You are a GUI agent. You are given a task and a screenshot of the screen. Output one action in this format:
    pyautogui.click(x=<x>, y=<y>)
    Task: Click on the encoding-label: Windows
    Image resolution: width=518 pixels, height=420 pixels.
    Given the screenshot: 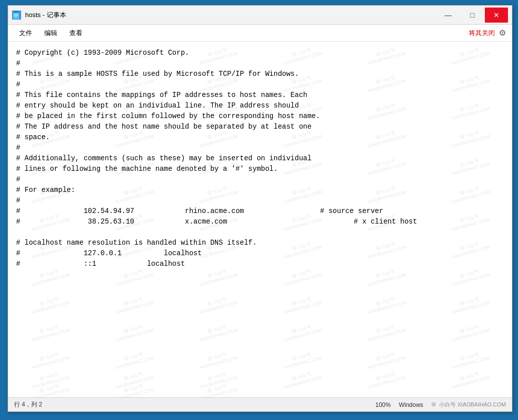 What is the action you would take?
    pyautogui.click(x=411, y=405)
    